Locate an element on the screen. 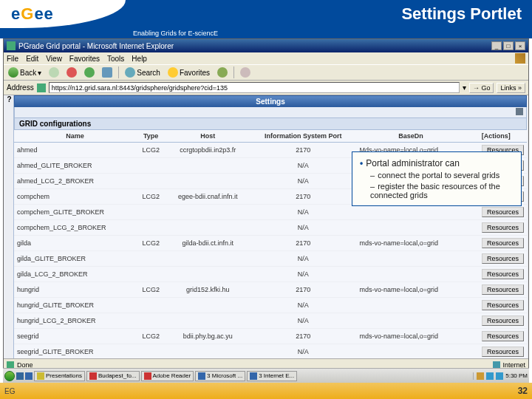 The height and width of the screenshot is (399, 532). task-button: 3 Microsoft ... is located at coordinates (220, 376).